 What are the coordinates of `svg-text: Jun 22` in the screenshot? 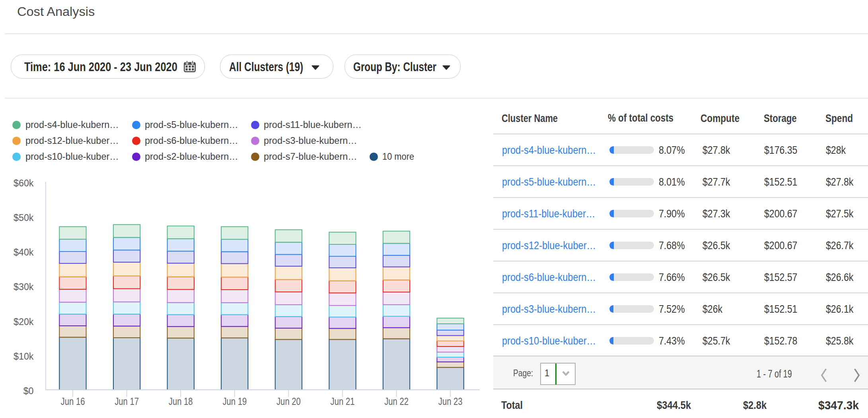 It's located at (396, 401).